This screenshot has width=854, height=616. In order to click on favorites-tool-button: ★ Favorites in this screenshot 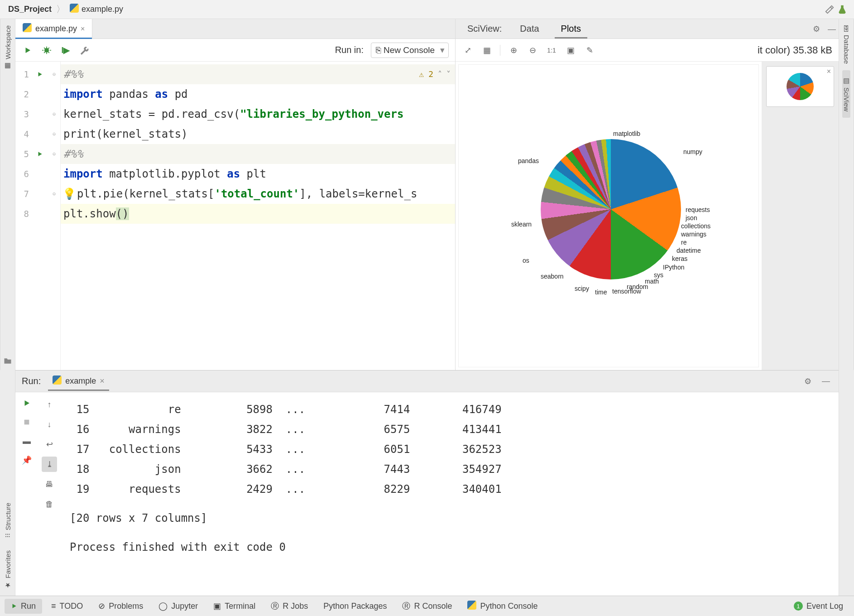, I will do `click(8, 570)`.